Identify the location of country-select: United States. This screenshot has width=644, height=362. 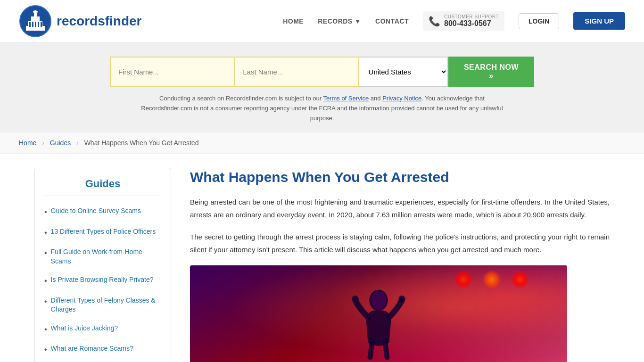
(404, 72).